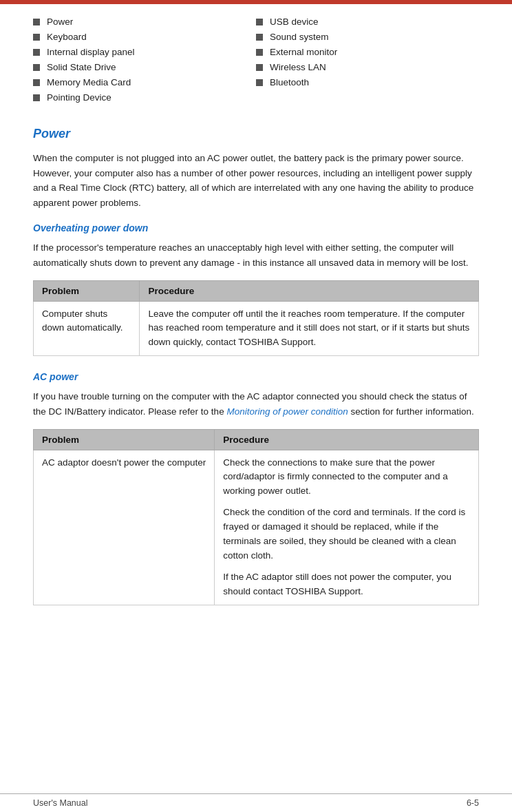 This screenshot has height=812, width=512. What do you see at coordinates (367, 37) in the screenshot?
I see `bullet-item: Sound system` at bounding box center [367, 37].